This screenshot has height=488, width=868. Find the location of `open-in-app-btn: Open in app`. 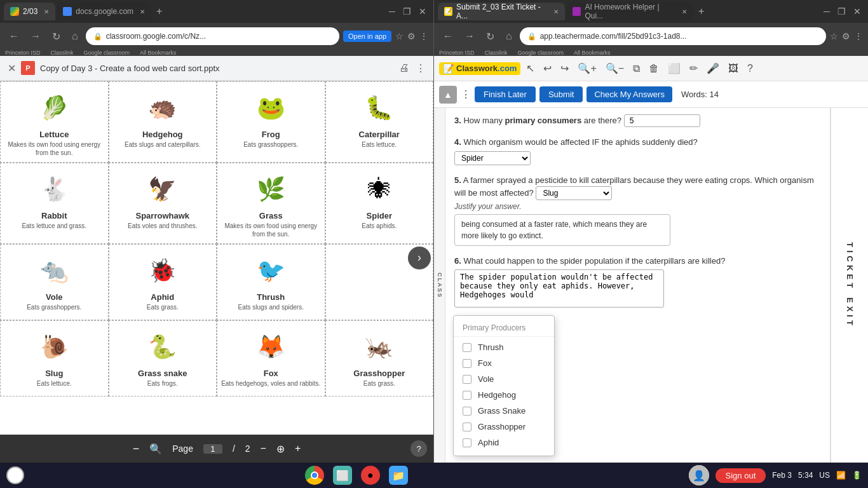

open-in-app-btn: Open in app is located at coordinates (367, 36).